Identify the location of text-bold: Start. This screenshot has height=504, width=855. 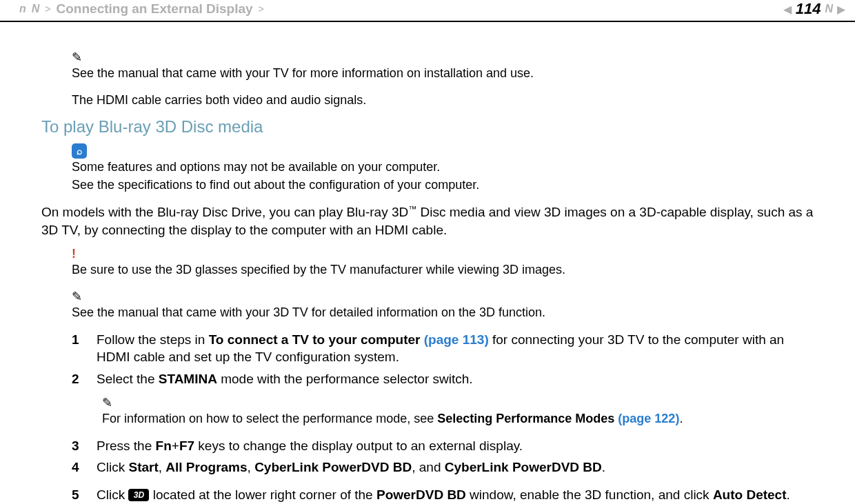
(143, 467).